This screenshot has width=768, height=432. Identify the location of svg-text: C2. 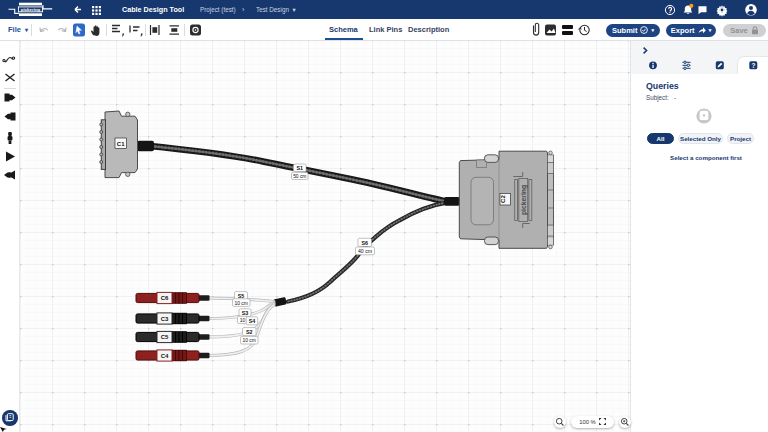
(503, 199).